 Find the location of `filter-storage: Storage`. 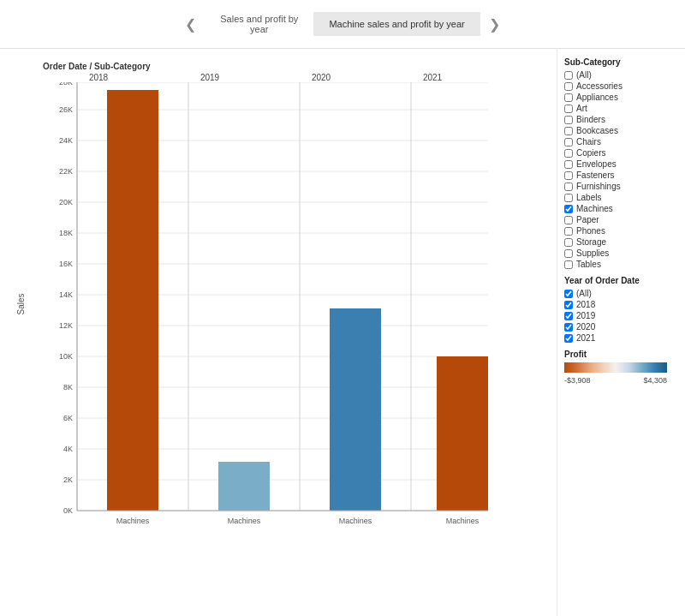

filter-storage: Storage is located at coordinates (622, 242).